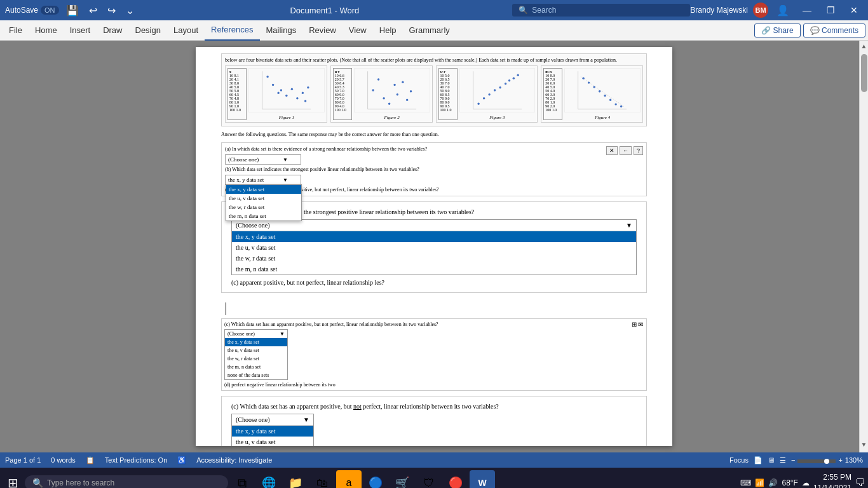 This screenshot has height=488, width=868. I want to click on view-web-icon: 🖥, so click(771, 460).